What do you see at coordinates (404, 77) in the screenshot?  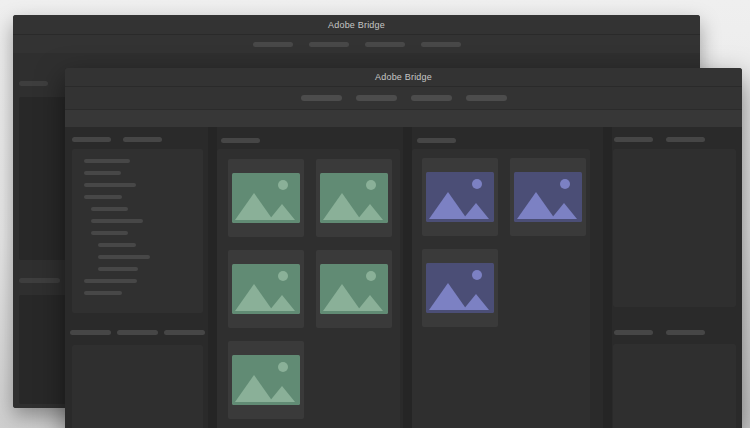 I see `front-window-title: Adobe Bridge` at bounding box center [404, 77].